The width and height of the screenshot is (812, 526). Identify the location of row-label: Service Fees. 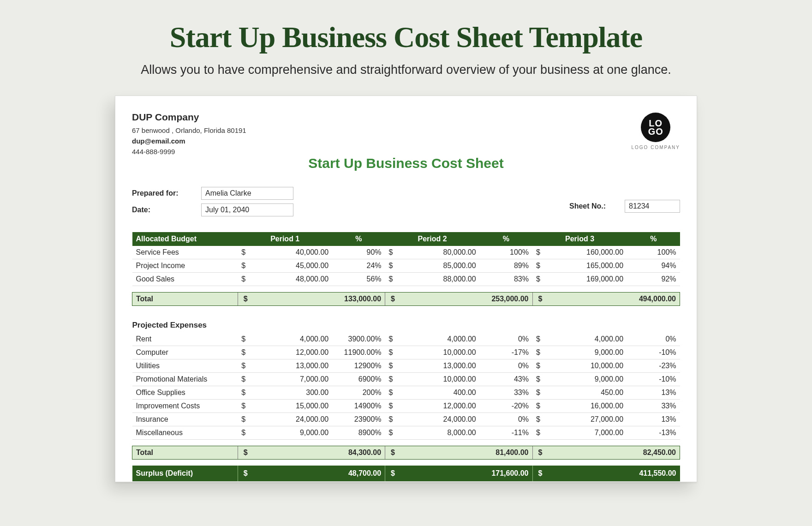
(185, 253).